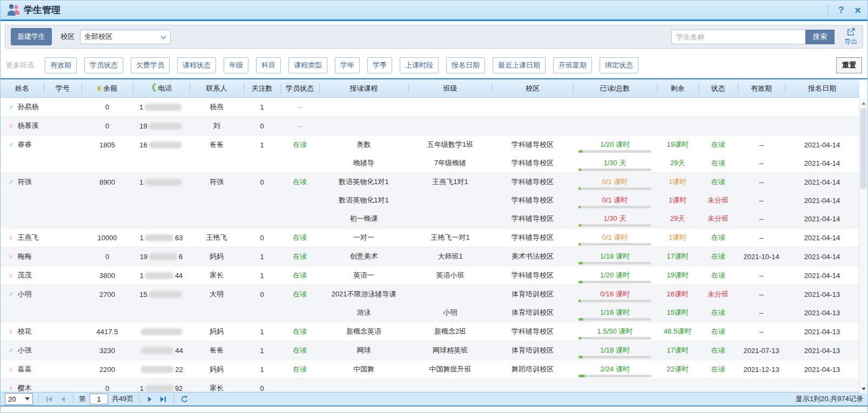 Image resolution: width=868 pixels, height=413 pixels. Describe the element at coordinates (150, 65) in the screenshot. I see `filter-button-3: 欠费学员` at that location.